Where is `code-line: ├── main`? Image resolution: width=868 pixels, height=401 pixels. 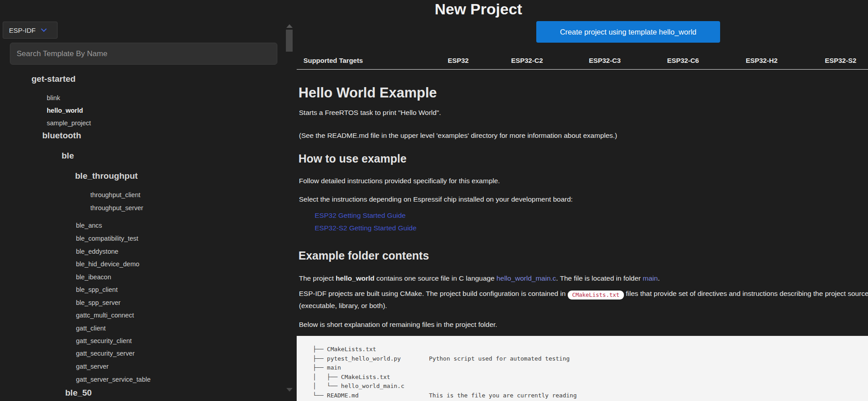 code-line: ├── main is located at coordinates (591, 368).